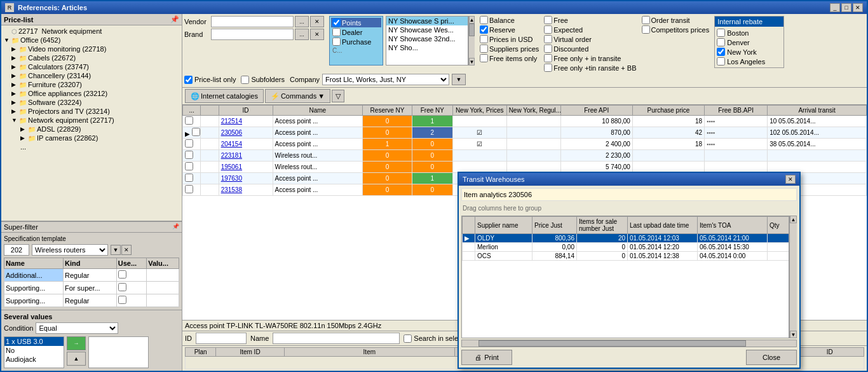 The width and height of the screenshot is (868, 372). Describe the element at coordinates (596, 111) in the screenshot. I see `col-free-api: Free API` at that location.